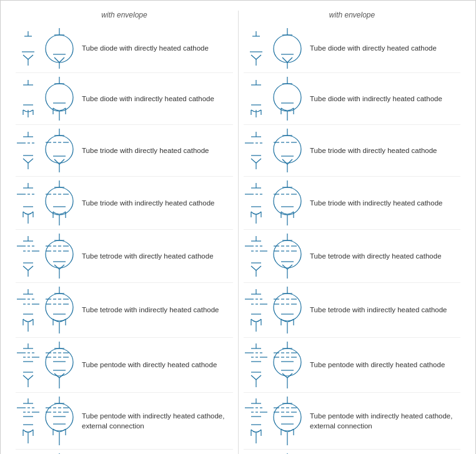  Describe the element at coordinates (156, 151) in the screenshot. I see `item-label: Tube triode with directly heated cathode` at that location.